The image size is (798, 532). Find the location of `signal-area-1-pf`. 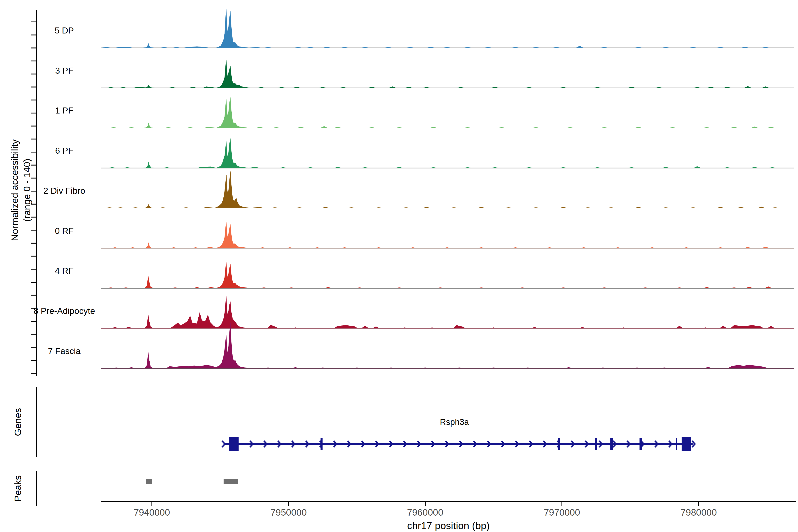

signal-area-1-pf is located at coordinates (448, 113).